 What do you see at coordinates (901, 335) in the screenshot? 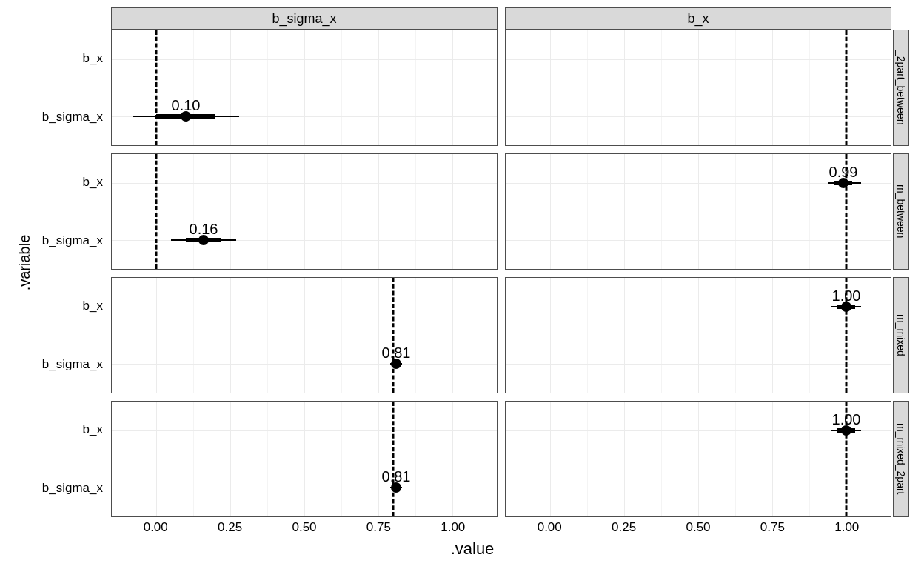
I see `row-strip-m_mixed: m_mixed` at bounding box center [901, 335].